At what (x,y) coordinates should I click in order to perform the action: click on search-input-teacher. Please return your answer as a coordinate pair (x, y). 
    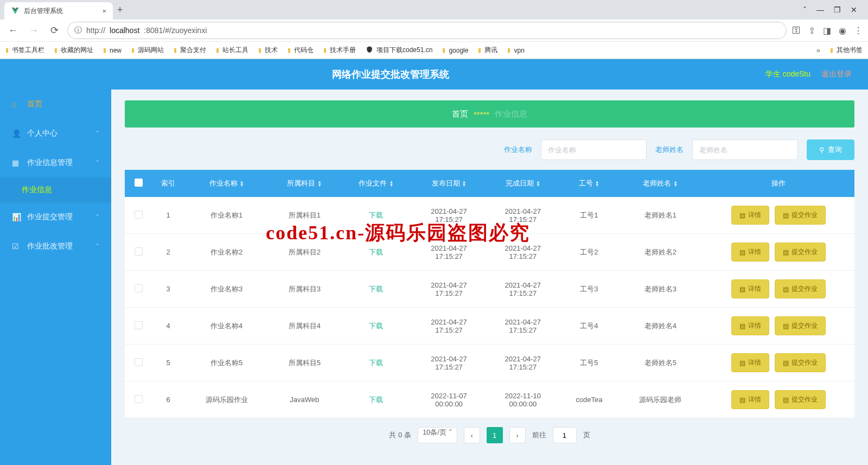
    Looking at the image, I should click on (745, 150).